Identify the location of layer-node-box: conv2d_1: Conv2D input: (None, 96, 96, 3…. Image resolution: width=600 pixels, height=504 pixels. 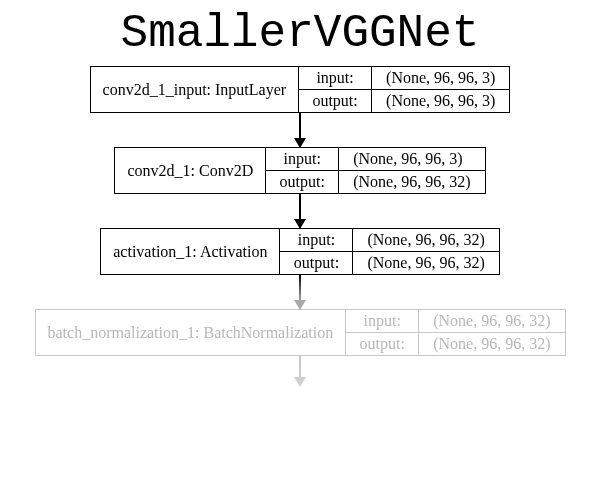
(300, 170).